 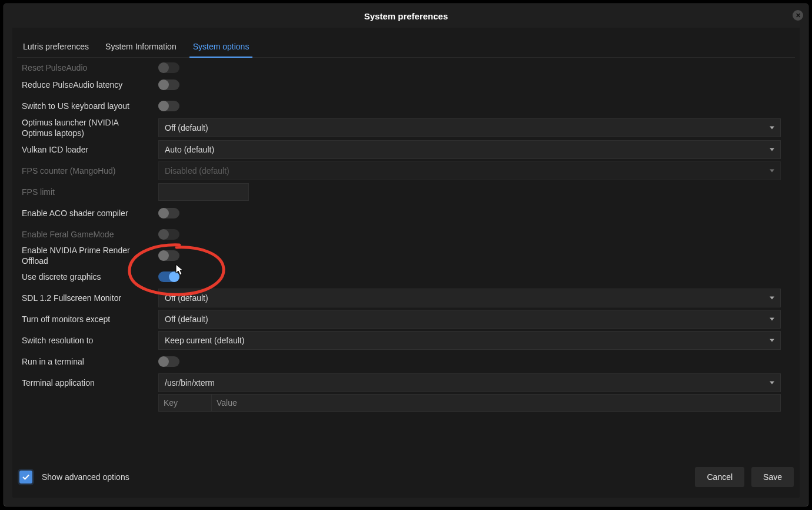 What do you see at coordinates (86, 477) in the screenshot?
I see `label-show-advanced: Show advanced options` at bounding box center [86, 477].